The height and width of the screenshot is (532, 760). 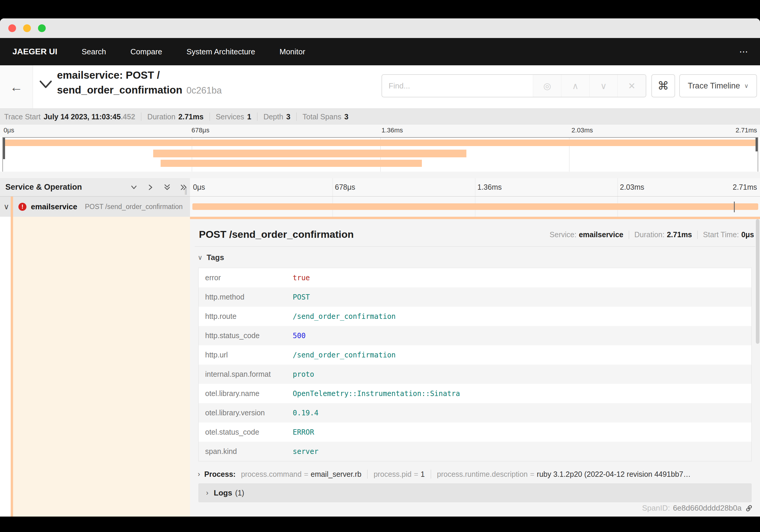 I want to click on timeline-gridline, so click(x=475, y=187).